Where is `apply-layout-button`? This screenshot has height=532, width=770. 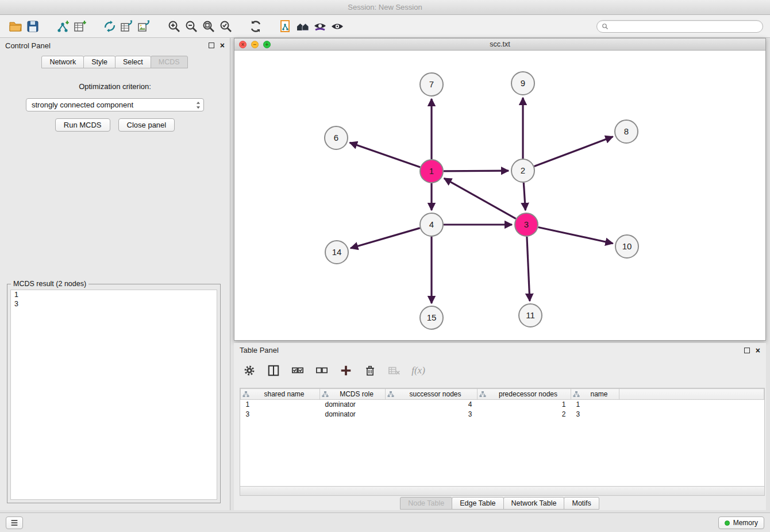
apply-layout-button is located at coordinates (256, 26).